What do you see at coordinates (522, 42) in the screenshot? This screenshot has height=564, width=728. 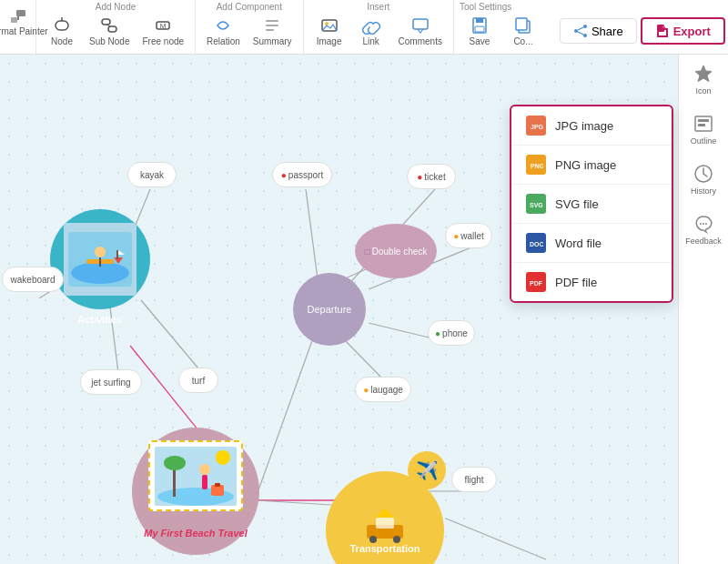 I see `copy-label: Co...` at bounding box center [522, 42].